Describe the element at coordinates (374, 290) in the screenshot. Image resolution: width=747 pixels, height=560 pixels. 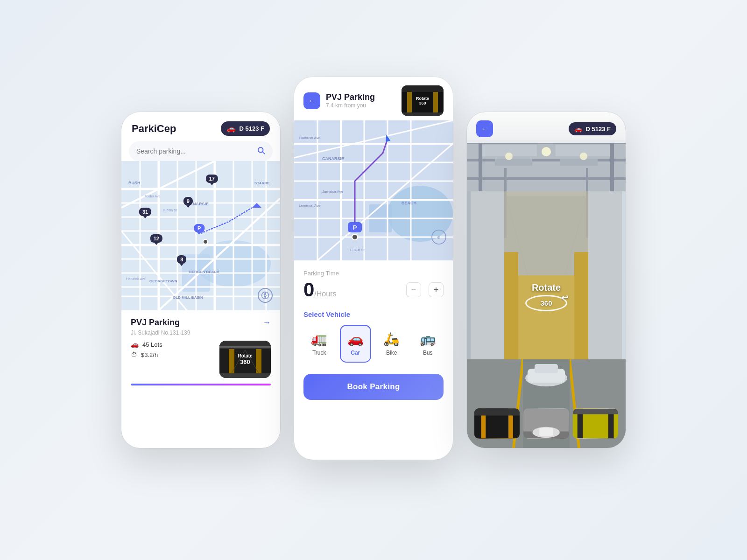
I see `time-row: 0/Hours − +` at that location.